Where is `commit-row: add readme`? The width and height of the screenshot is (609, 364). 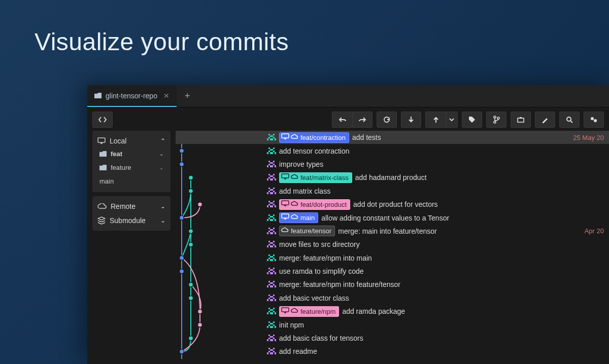
commit-row: add readme is located at coordinates (392, 351).